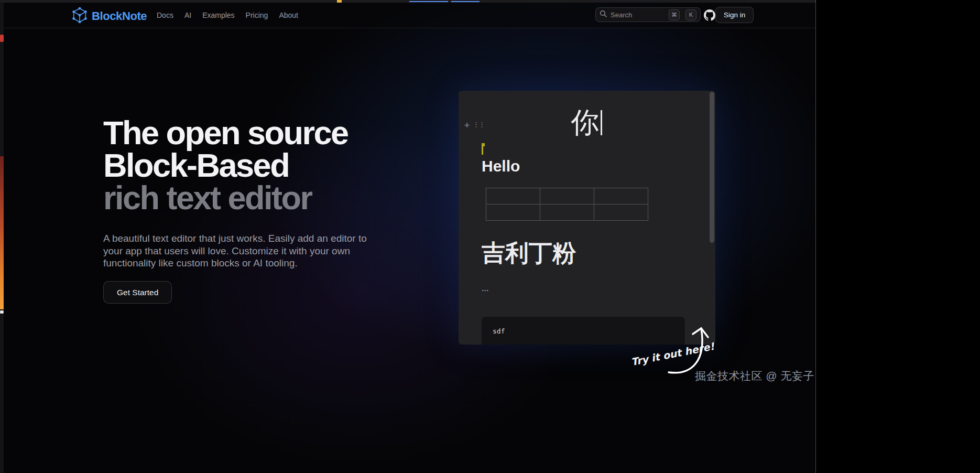 The height and width of the screenshot is (473, 980). What do you see at coordinates (710, 15) in the screenshot?
I see `github-icon` at bounding box center [710, 15].